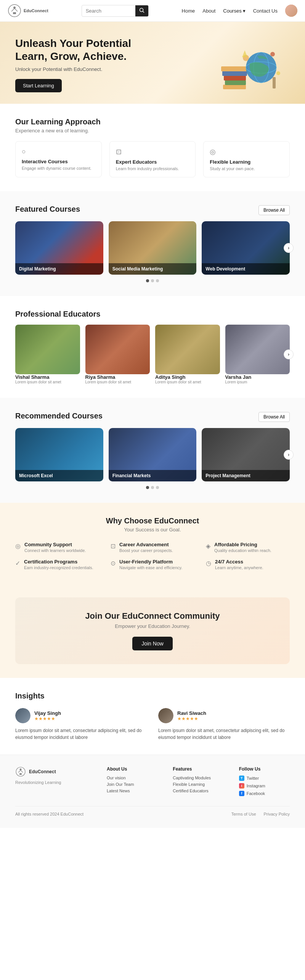 The height and width of the screenshot is (980, 305). Describe the element at coordinates (258, 382) in the screenshot. I see `educator-desc-varsha: Lorem ipsum` at that location.